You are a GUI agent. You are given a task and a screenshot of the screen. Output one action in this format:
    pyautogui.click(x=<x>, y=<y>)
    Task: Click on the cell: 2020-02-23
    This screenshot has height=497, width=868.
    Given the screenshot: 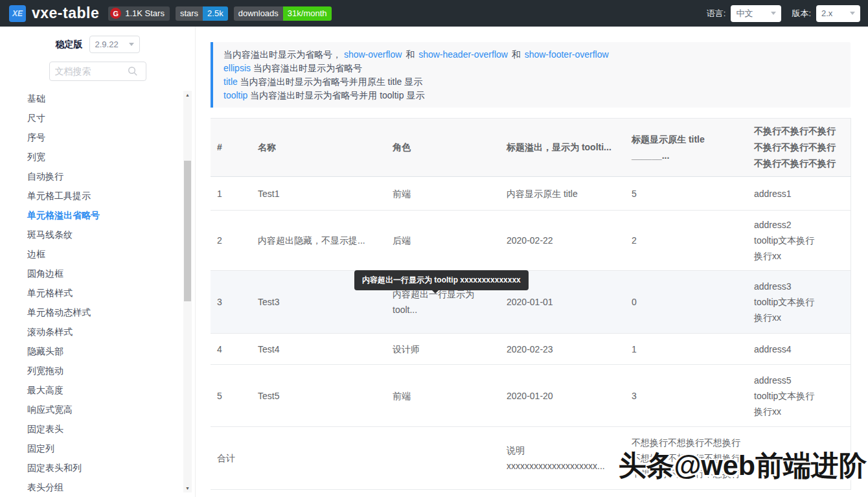 What is the action you would take?
    pyautogui.click(x=562, y=349)
    